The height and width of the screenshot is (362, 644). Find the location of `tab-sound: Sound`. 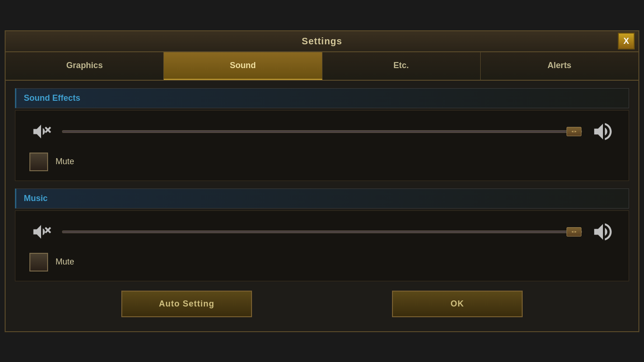

tab-sound: Sound is located at coordinates (243, 66).